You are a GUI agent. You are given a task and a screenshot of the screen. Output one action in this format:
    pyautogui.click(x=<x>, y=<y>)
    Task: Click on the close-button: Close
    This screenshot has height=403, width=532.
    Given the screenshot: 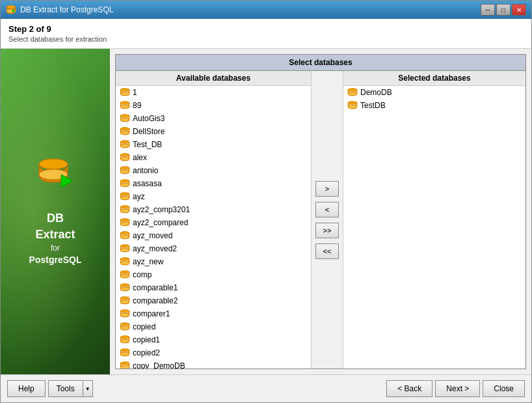 What is the action you would take?
    pyautogui.click(x=503, y=389)
    